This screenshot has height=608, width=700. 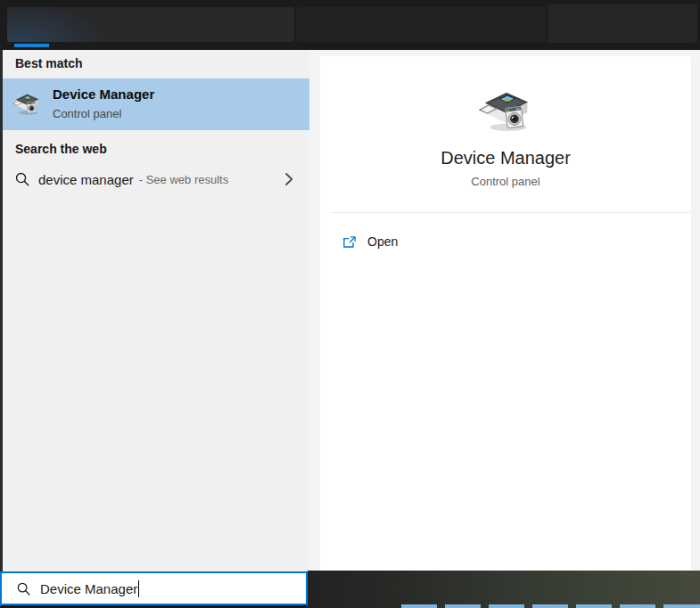 What do you see at coordinates (61, 149) in the screenshot?
I see `search-web-header: Search the web` at bounding box center [61, 149].